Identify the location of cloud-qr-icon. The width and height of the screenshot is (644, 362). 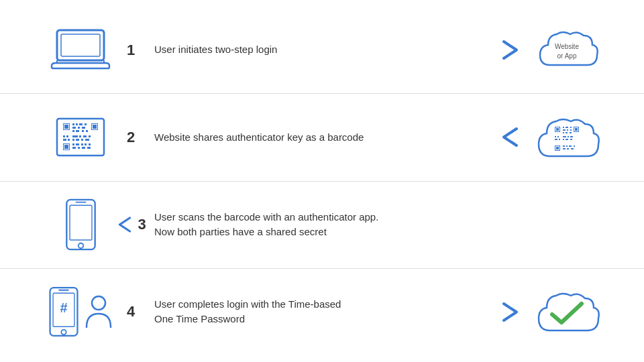
(567, 137).